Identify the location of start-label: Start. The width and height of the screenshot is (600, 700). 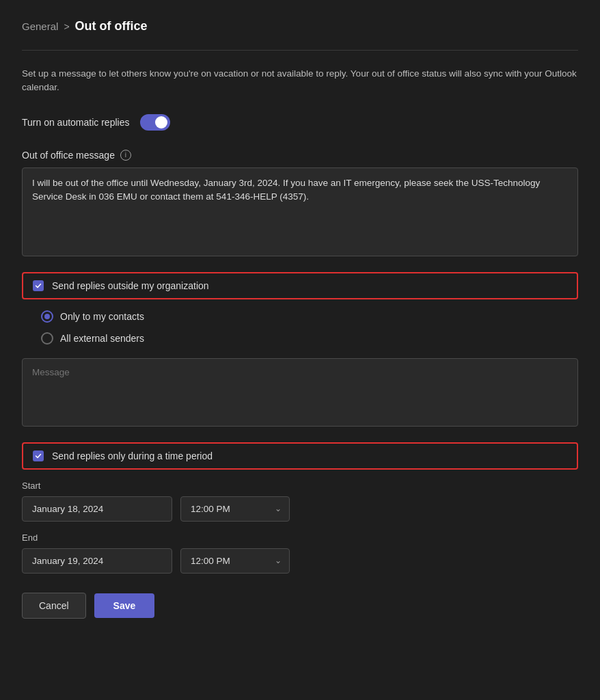
(300, 485).